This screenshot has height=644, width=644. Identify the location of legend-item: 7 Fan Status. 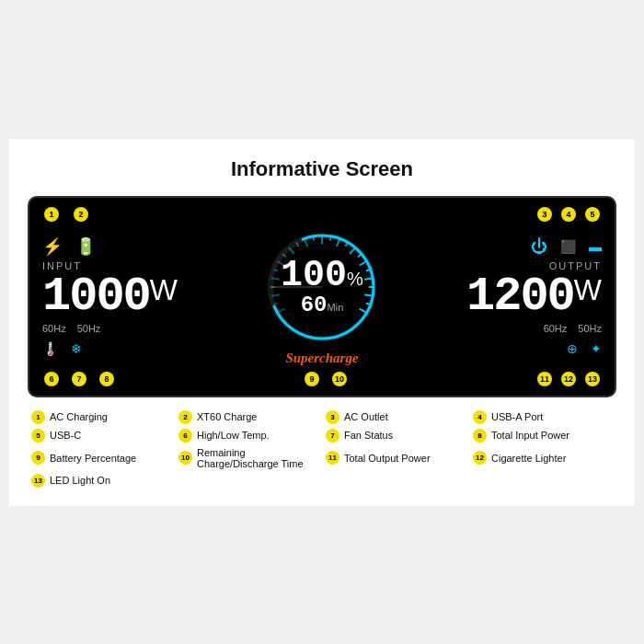
(396, 436).